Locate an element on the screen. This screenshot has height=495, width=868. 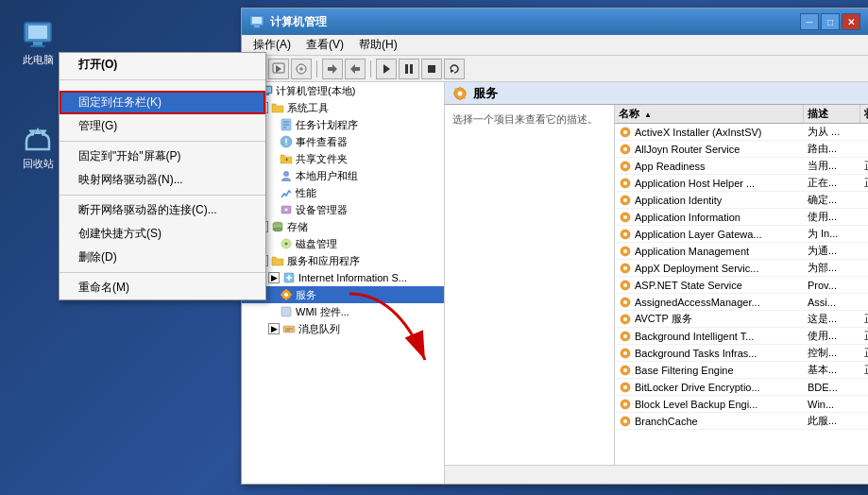
window-title-icon is located at coordinates (257, 22).